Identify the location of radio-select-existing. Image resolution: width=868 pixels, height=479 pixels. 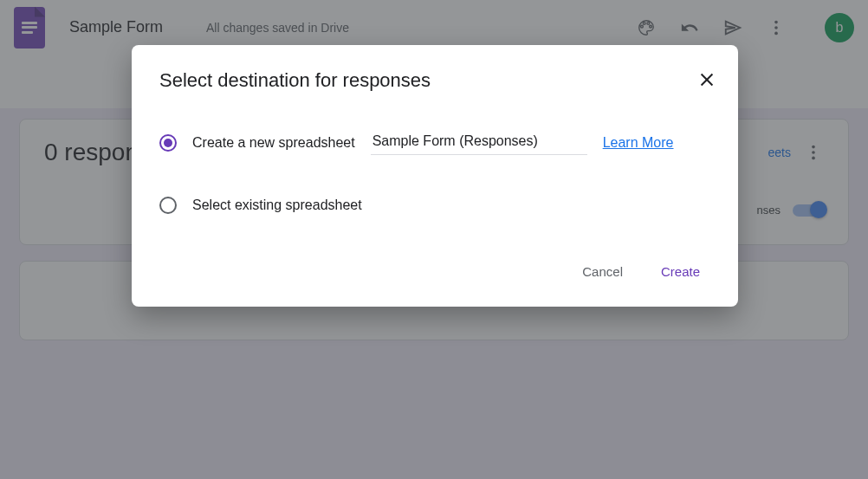
(168, 205).